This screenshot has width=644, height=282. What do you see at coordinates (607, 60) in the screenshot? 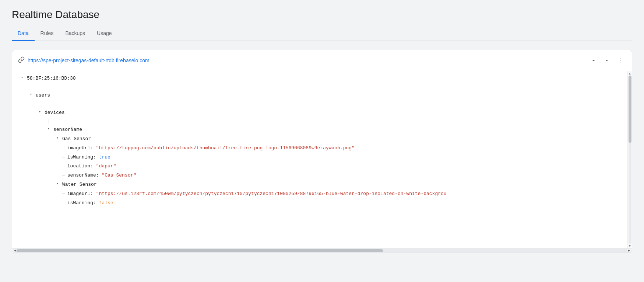
I see `collapse-btn` at bounding box center [607, 60].